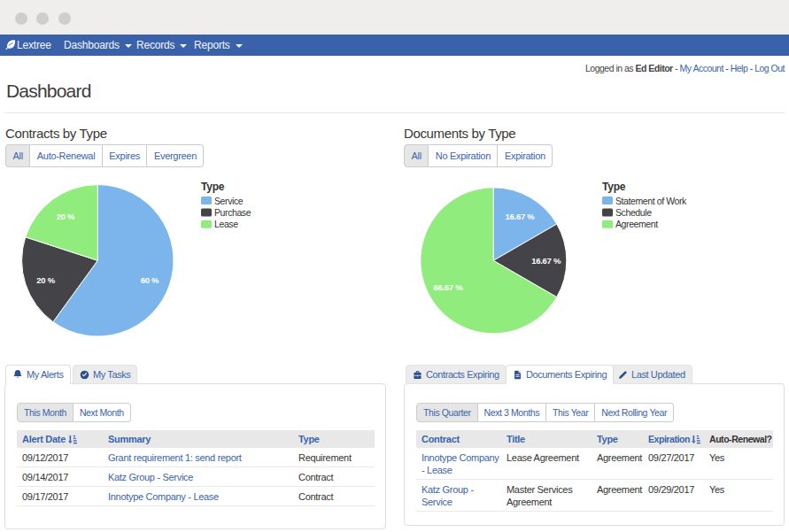 This screenshot has height=532, width=789. I want to click on svg-text: 66.67 %, so click(449, 287).